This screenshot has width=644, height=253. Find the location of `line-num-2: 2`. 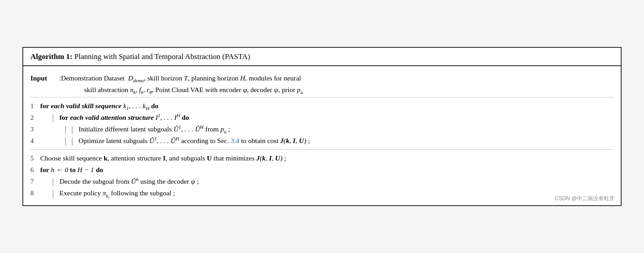

line-num-2: 2 is located at coordinates (35, 118).